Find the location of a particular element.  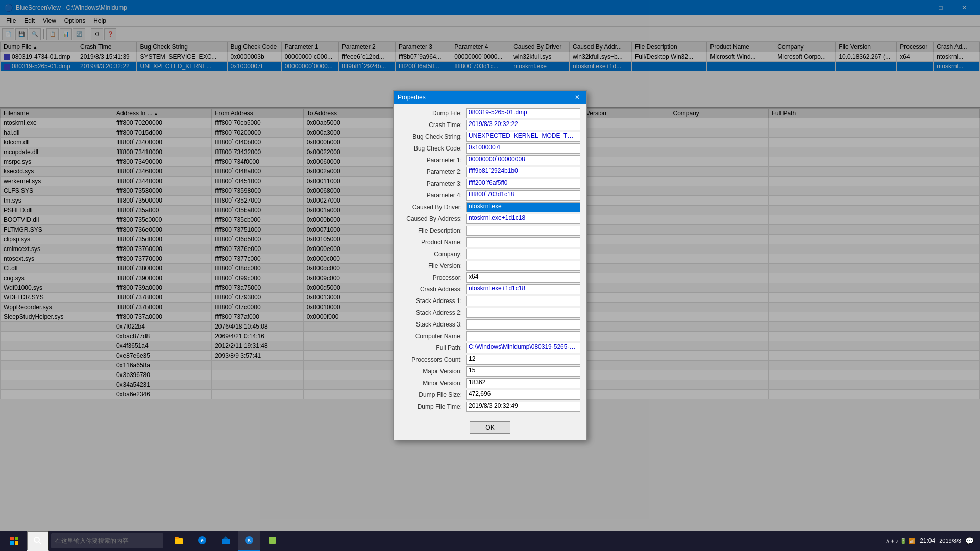

taskbar-tray: ∧ ♦ ♪ 🔋 📶 21:04 2019/8/3 💬 is located at coordinates (932, 541).